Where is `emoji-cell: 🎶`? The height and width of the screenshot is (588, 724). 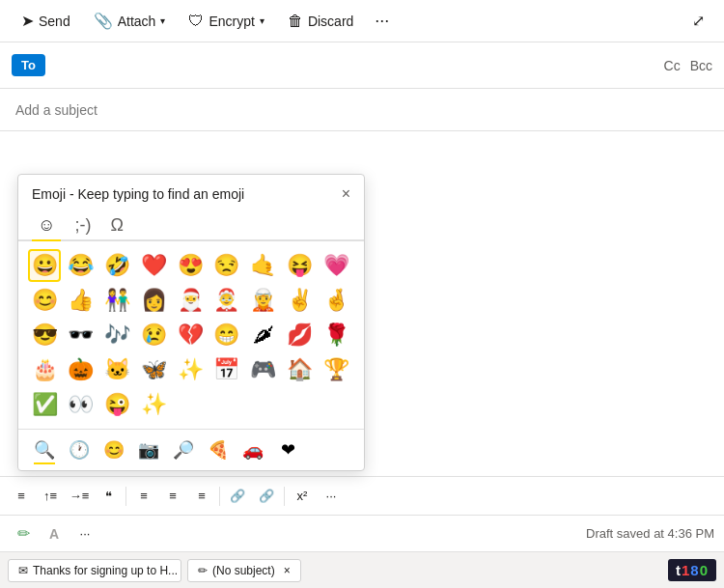
emoji-cell: 🎶 is located at coordinates (118, 335).